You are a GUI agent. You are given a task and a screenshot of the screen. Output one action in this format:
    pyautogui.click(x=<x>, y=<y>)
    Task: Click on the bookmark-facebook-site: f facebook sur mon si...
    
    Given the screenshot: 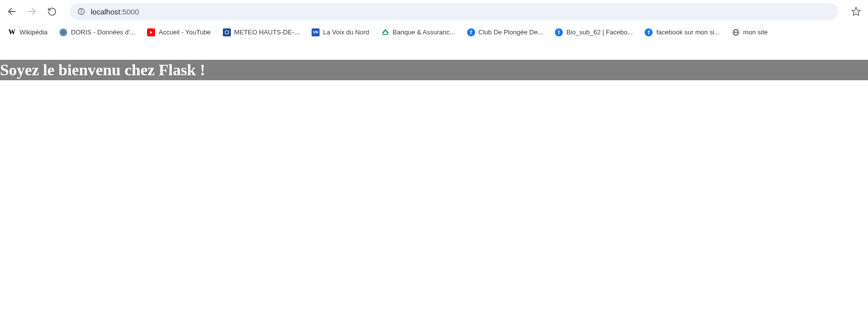 What is the action you would take?
    pyautogui.click(x=682, y=32)
    